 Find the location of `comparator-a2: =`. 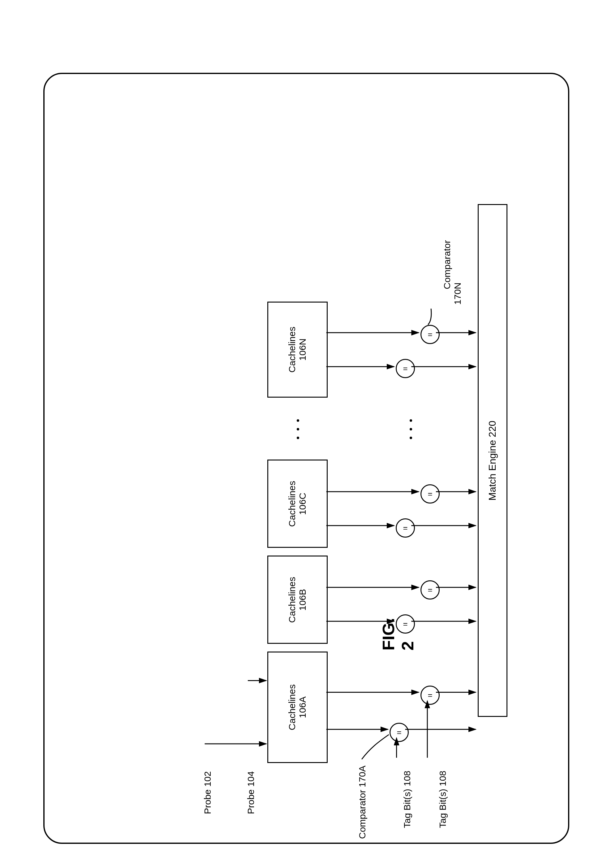

comparator-a2: = is located at coordinates (430, 695).